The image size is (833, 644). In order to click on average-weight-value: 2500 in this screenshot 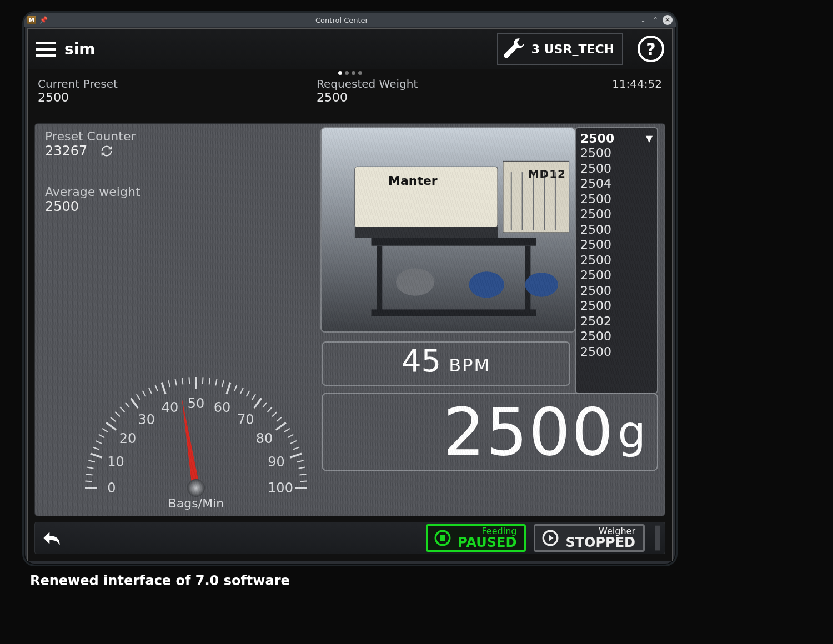, I will do `click(93, 207)`.